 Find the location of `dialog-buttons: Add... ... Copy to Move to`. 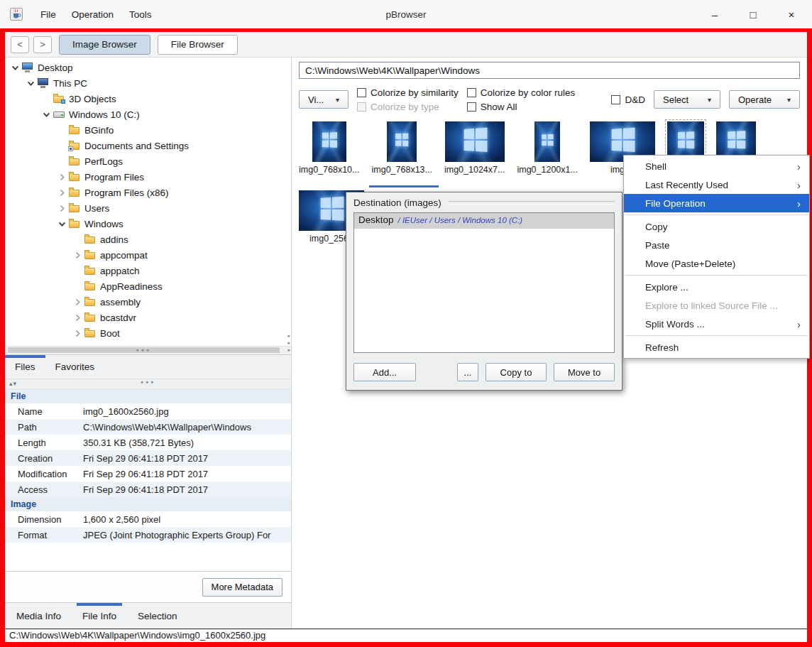

dialog-buttons: Add... ... Copy to Move to is located at coordinates (484, 372).